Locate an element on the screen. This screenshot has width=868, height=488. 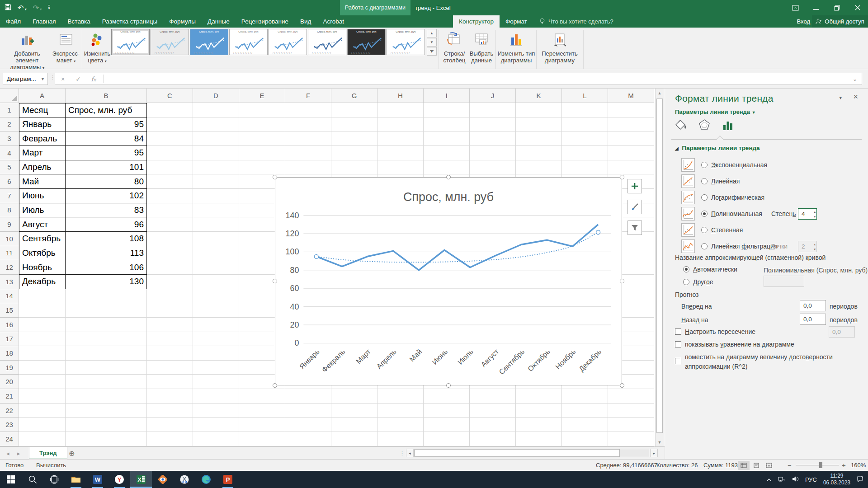
cell-C16 is located at coordinates (170, 325).